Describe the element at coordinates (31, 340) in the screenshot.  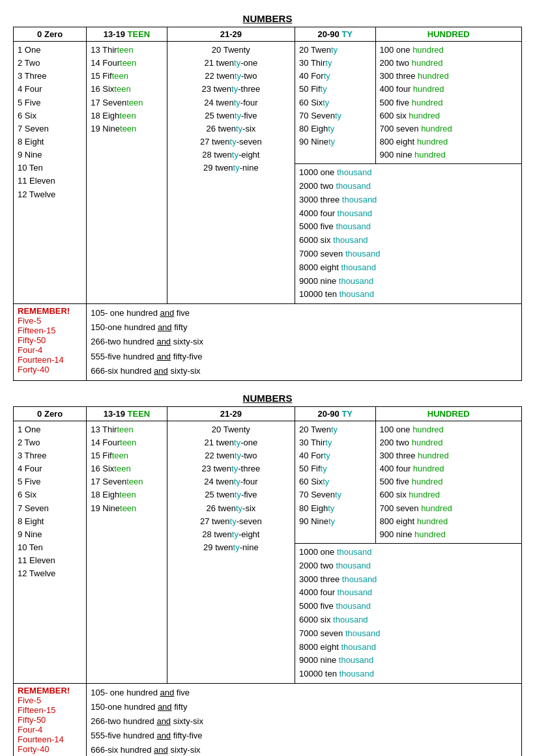
I see `remember-fifty: Fifty-50` at that location.